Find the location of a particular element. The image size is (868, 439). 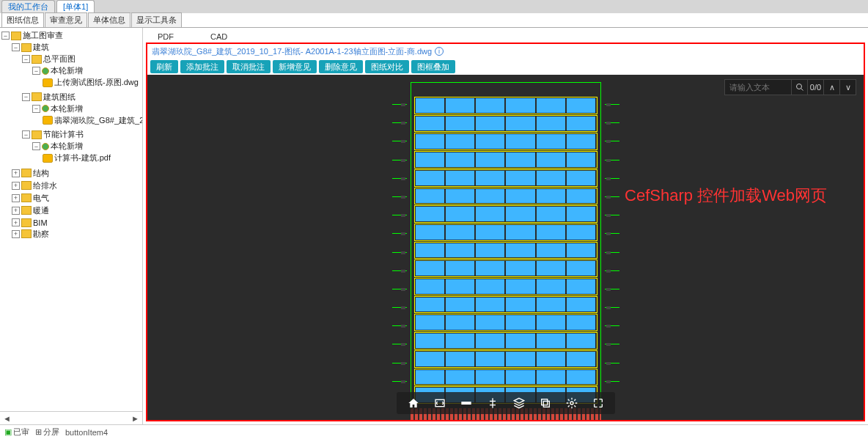

tree-leaf: 计算书-建筑.pdf is located at coordinates (76, 158).